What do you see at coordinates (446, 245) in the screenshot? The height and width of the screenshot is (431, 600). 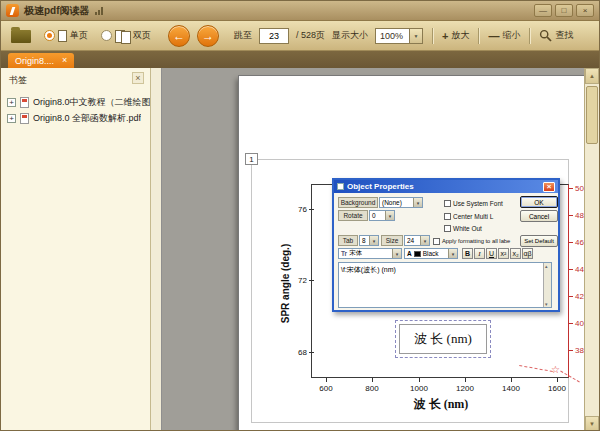 I see `object-properties-dialog: Object Properties × Background (None) Us…` at bounding box center [446, 245].